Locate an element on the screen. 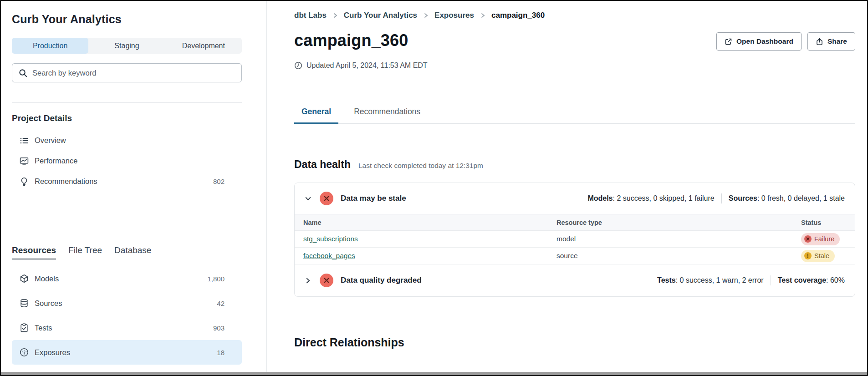 The height and width of the screenshot is (376, 868). breadcrumb-account: dbt Labs is located at coordinates (311, 15).